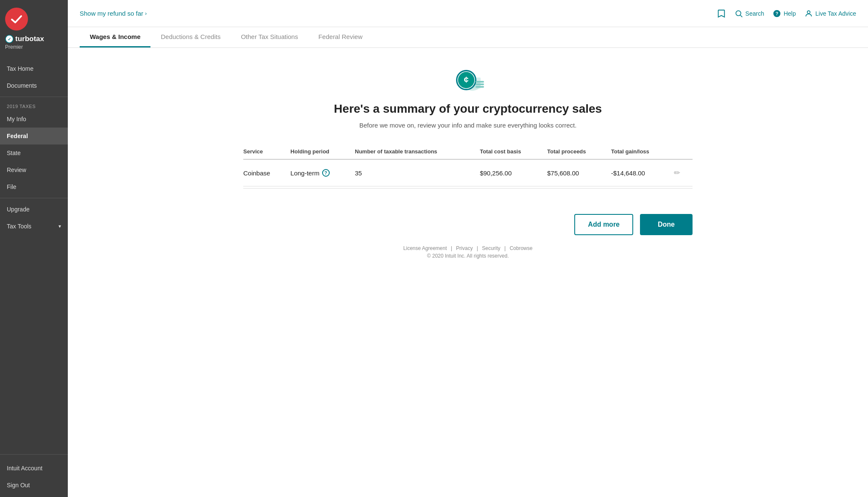 This screenshot has height=497, width=868. What do you see at coordinates (30, 39) in the screenshot?
I see `brand-name: turbotax` at bounding box center [30, 39].